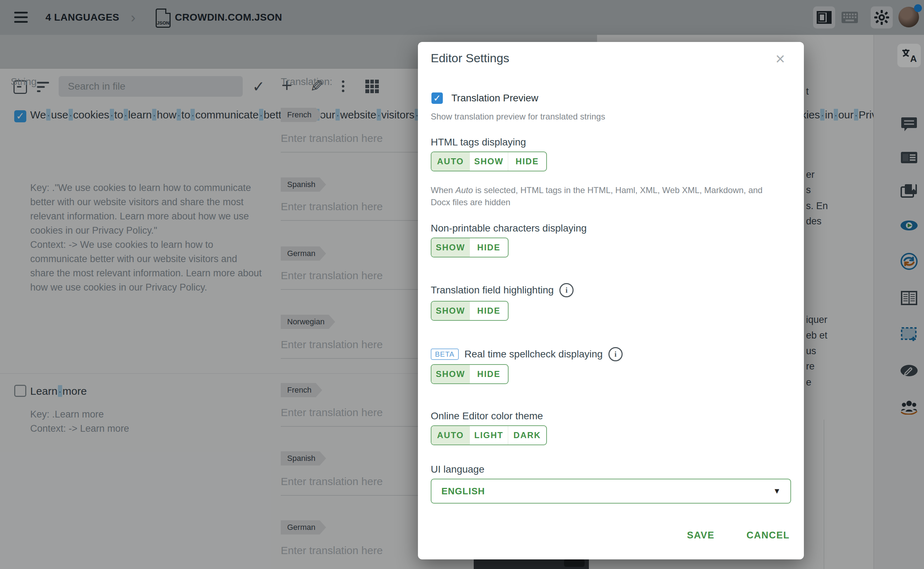  I want to click on beta-badge: BETA, so click(445, 354).